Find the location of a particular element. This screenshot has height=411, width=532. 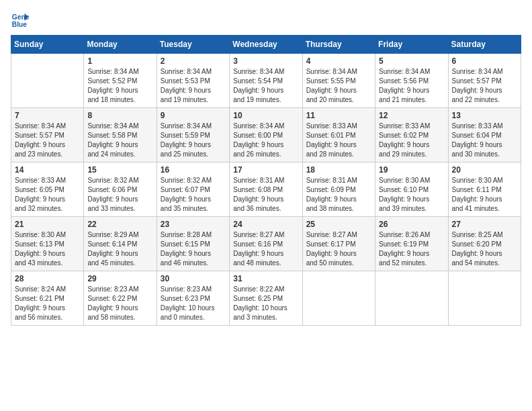

calendar-cell: 28Sunrise: 8:24 AM Sunset: 6:21 PM Dayli… is located at coordinates (48, 298).